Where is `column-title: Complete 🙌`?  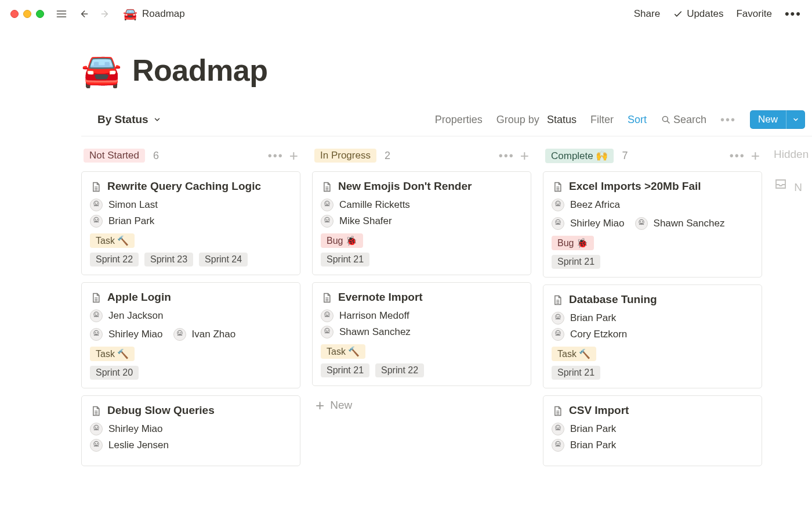
column-title: Complete 🙌 is located at coordinates (579, 156).